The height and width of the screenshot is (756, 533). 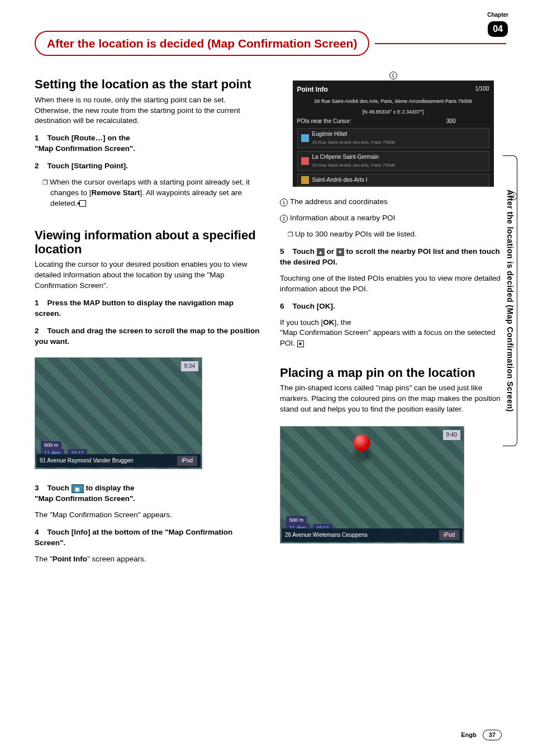 I want to click on map2-address-bar: 26 Avenue Wielemans Ceuppens iPod, so click(x=372, y=535).